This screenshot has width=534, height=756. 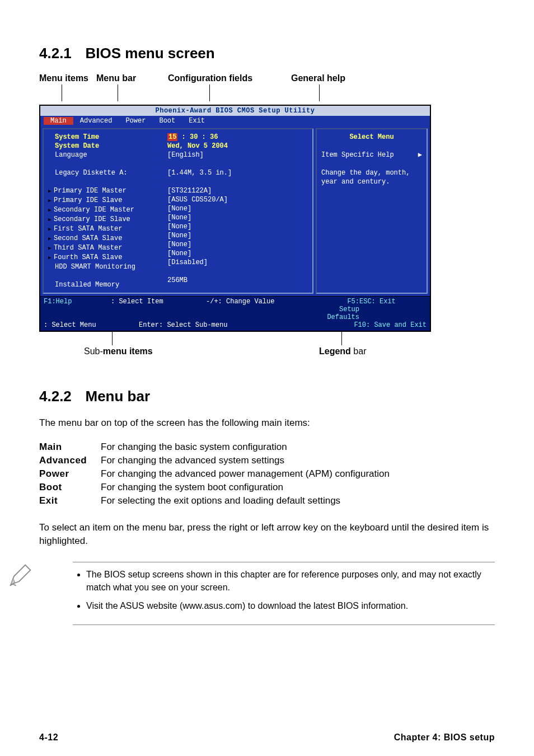 I want to click on bios-row-label: Legacy Diskette A:, so click(x=110, y=173).